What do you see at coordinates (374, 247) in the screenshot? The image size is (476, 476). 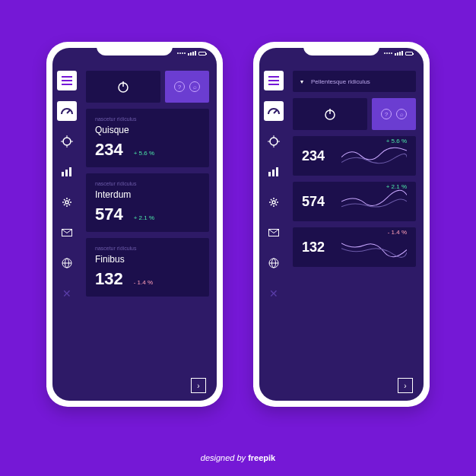 I see `sparkline-chart: - 1.4 %` at bounding box center [374, 247].